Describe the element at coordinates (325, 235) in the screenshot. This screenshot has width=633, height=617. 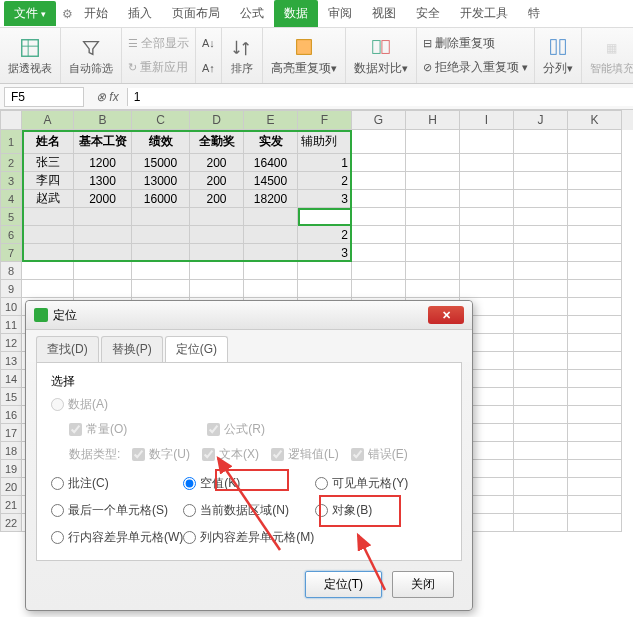
I see `cell-F6: 2` at that location.